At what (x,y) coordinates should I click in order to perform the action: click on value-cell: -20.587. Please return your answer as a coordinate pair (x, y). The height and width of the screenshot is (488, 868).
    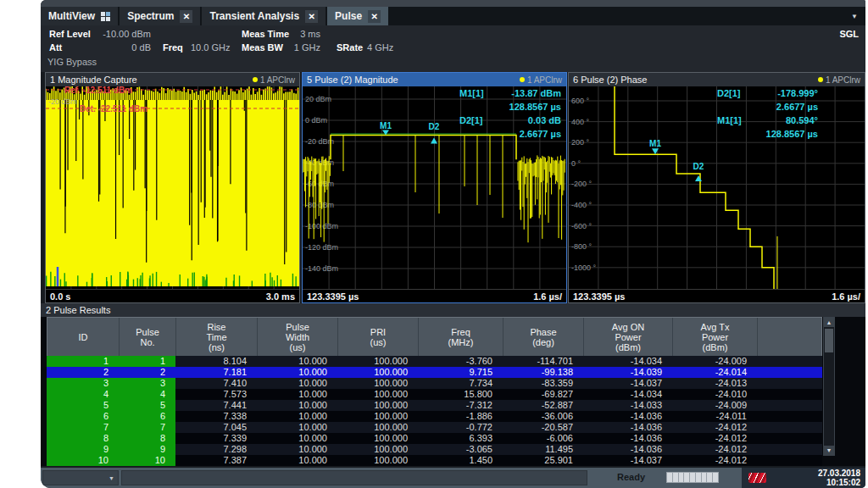
    Looking at the image, I should click on (542, 427).